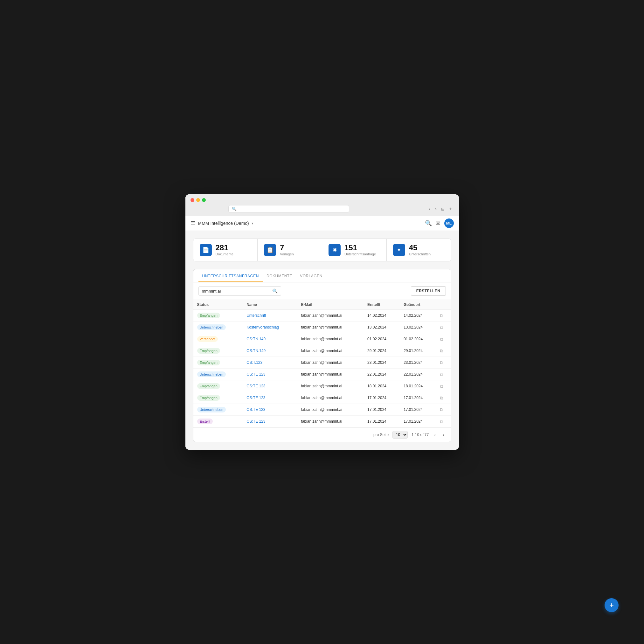 This screenshot has width=644, height=644. Describe the element at coordinates (192, 200) in the screenshot. I see `traffic-light-red` at that location.